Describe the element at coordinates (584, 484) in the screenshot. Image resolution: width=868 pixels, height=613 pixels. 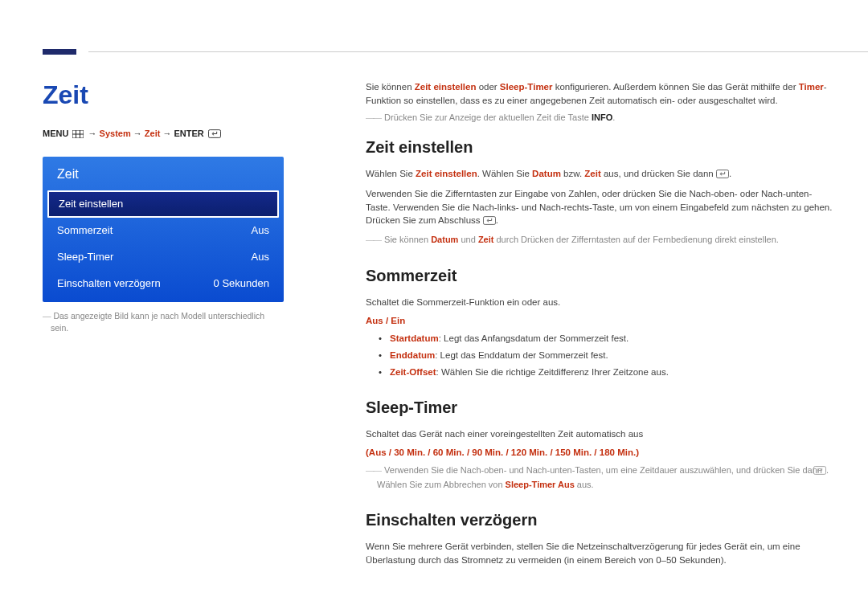
I see `t: aus.` at that location.